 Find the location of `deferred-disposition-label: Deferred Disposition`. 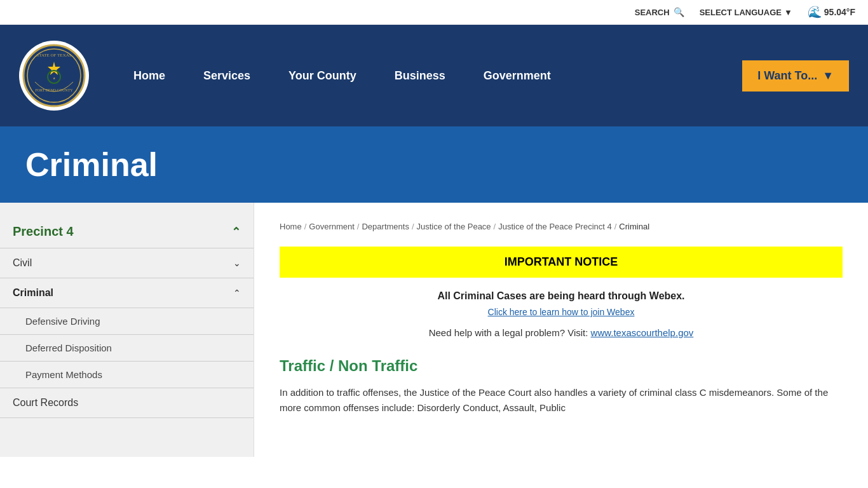

deferred-disposition-label: Deferred Disposition is located at coordinates (69, 348).